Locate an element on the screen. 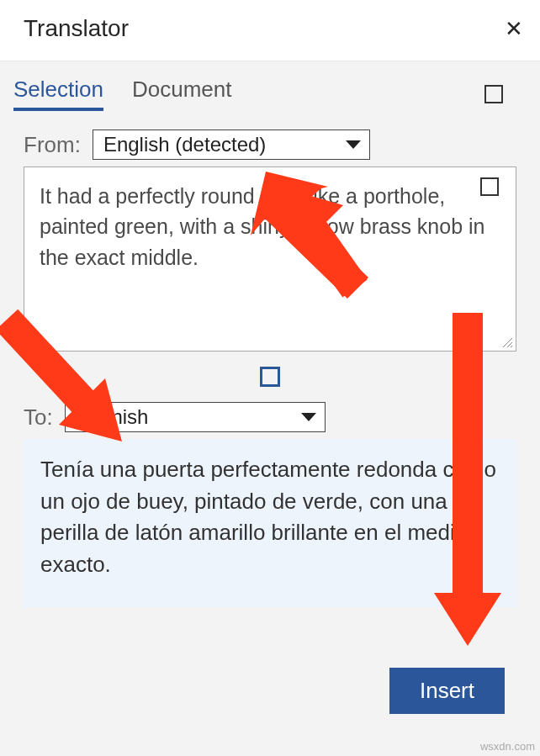 The width and height of the screenshot is (540, 756). expand-icon is located at coordinates (494, 94).